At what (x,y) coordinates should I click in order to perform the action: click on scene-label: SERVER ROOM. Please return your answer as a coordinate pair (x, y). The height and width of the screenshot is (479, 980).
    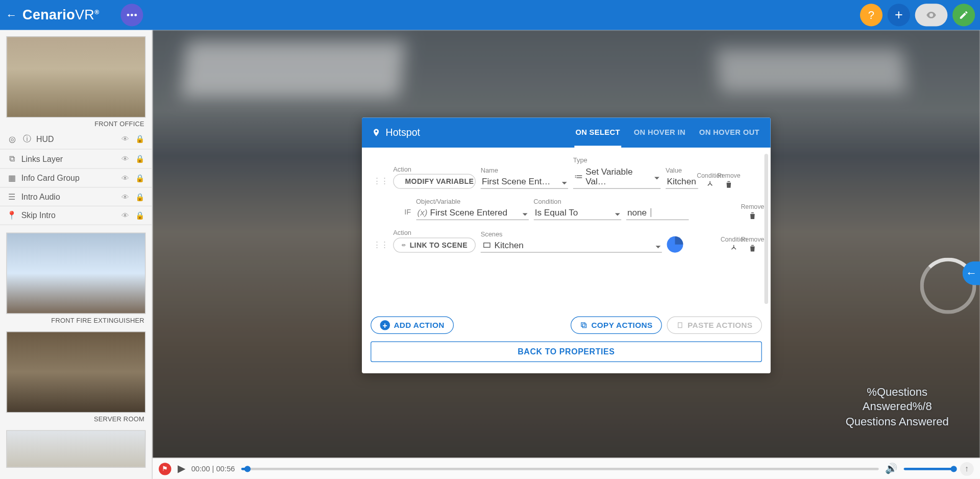
    Looking at the image, I should click on (76, 418).